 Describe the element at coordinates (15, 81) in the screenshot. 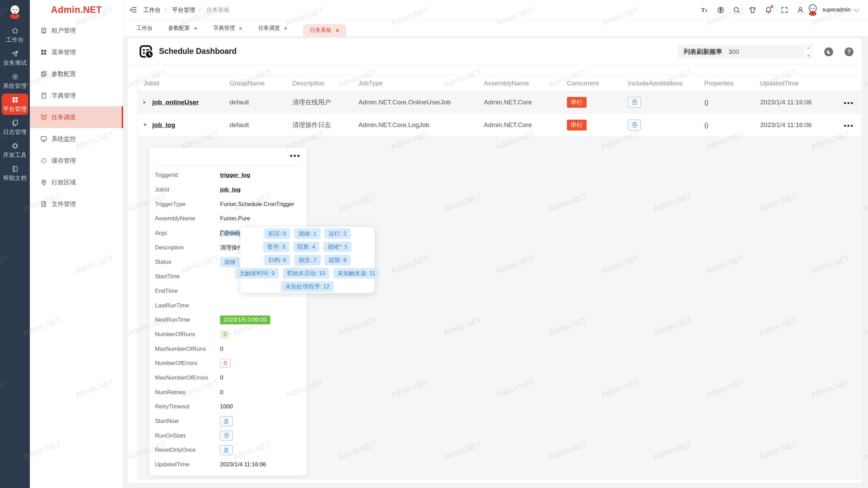

I see `rail-nav-item: 系统管理` at that location.